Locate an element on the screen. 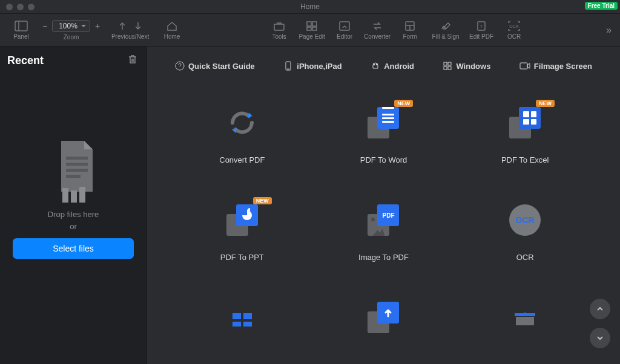 Image resolution: width=620 pixels, height=364 pixels. free-trial-badge: Free Trial is located at coordinates (601, 6).